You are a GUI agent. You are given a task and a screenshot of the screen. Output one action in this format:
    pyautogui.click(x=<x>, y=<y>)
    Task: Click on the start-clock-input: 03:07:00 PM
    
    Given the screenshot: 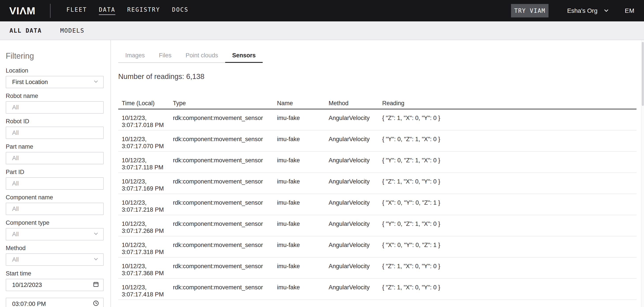 What is the action you would take?
    pyautogui.click(x=55, y=302)
    